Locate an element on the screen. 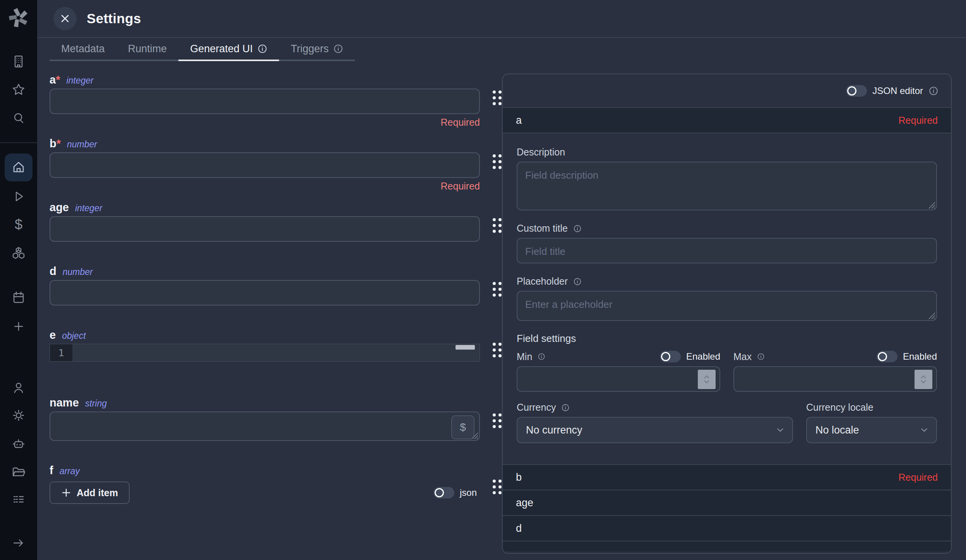  add-item-button: Add item is located at coordinates (90, 493).